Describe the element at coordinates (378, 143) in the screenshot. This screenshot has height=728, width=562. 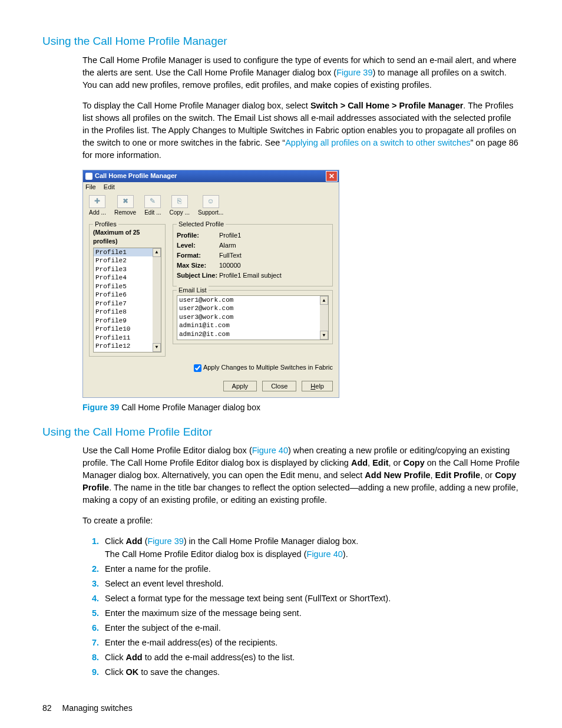
I see `link-apply-profiles: Applying all profiles on a switch to oth…` at that location.